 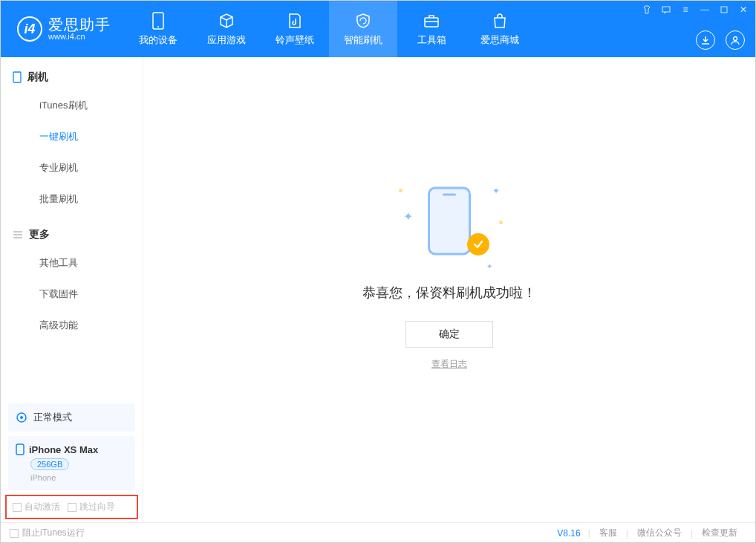 What do you see at coordinates (695, 10) in the screenshot?
I see `window-controls: ≡ — ✕` at bounding box center [695, 10].